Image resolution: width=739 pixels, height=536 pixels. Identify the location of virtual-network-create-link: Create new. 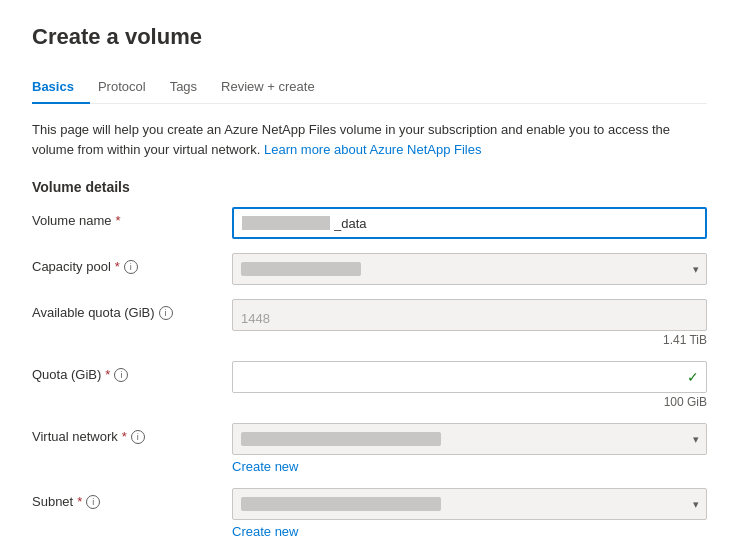
(265, 466).